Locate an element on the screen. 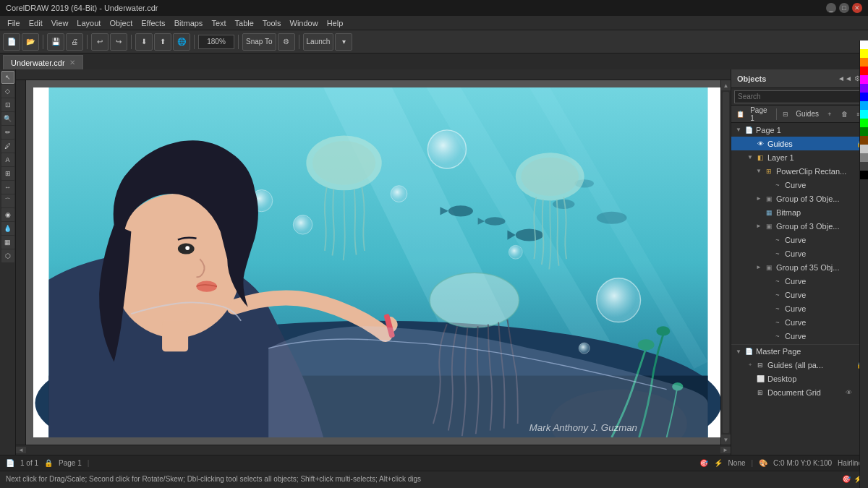 The height and width of the screenshot is (488, 868). file-tab: Underwater.cdr ✕ is located at coordinates (43, 62).